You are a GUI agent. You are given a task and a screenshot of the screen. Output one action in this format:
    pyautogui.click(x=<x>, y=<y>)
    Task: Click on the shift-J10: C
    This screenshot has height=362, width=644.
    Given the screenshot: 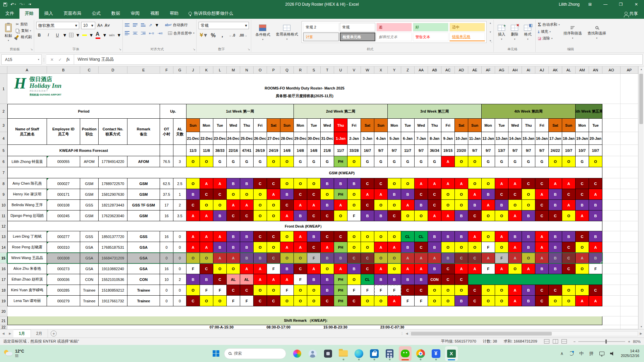 What is the action you would take?
    pyautogui.click(x=193, y=205)
    